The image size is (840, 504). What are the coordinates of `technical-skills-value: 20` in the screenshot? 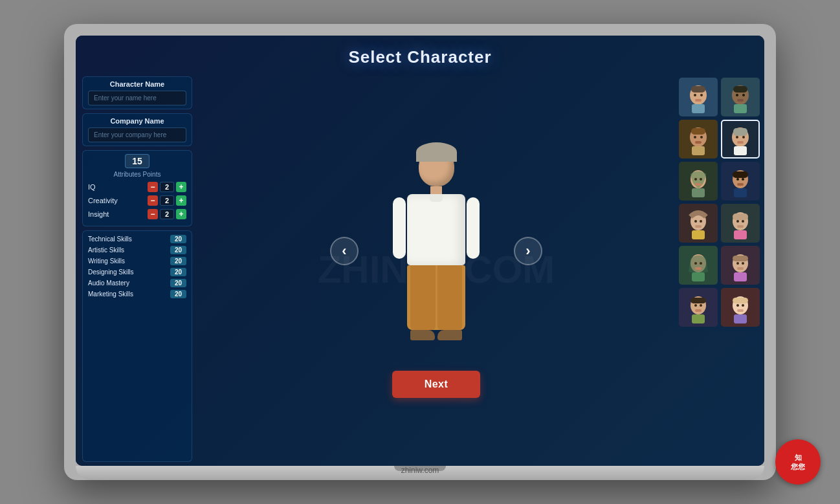 It's located at (179, 239).